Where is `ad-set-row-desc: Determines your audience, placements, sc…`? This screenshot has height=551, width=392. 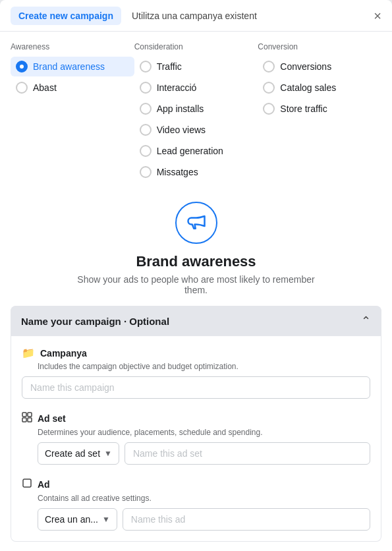
ad-set-row-desc: Determines your audience, placements, sc… is located at coordinates (204, 432).